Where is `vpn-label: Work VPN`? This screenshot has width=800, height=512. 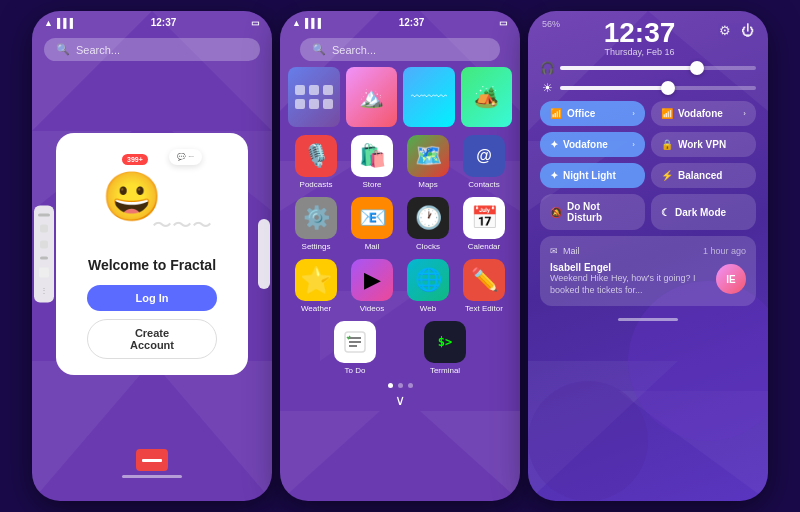
vpn-label: Work VPN is located at coordinates (702, 144).